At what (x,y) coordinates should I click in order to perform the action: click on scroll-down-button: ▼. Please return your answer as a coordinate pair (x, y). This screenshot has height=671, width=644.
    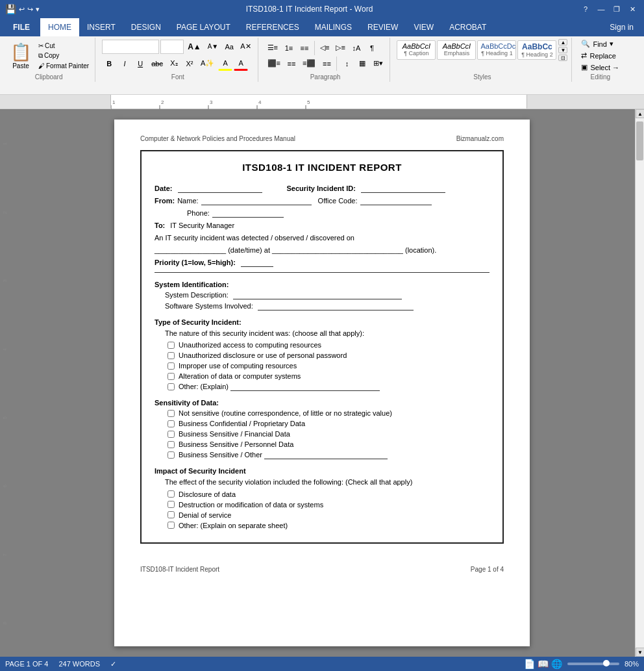
    Looking at the image, I should click on (640, 652).